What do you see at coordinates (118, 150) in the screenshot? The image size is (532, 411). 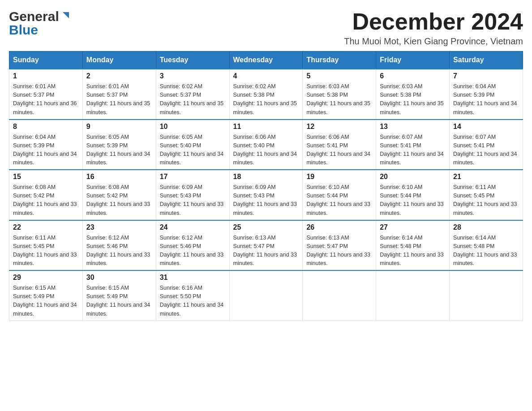 I see `day-info: Sunrise: 6:05 AMSunset: 5:39 PMDaylight:…` at bounding box center [118, 150].